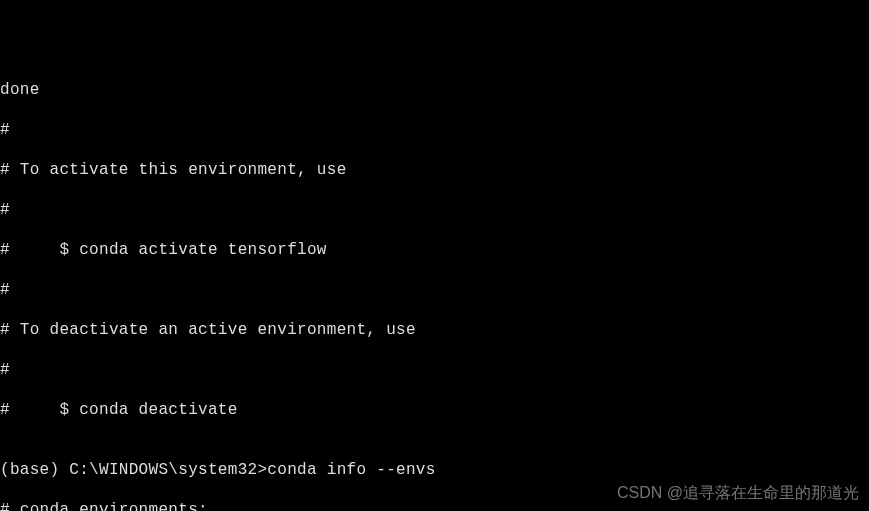  I want to click on prompt-line: (base) C:\WINDOWS\system32>conda info --…, so click(434, 470).